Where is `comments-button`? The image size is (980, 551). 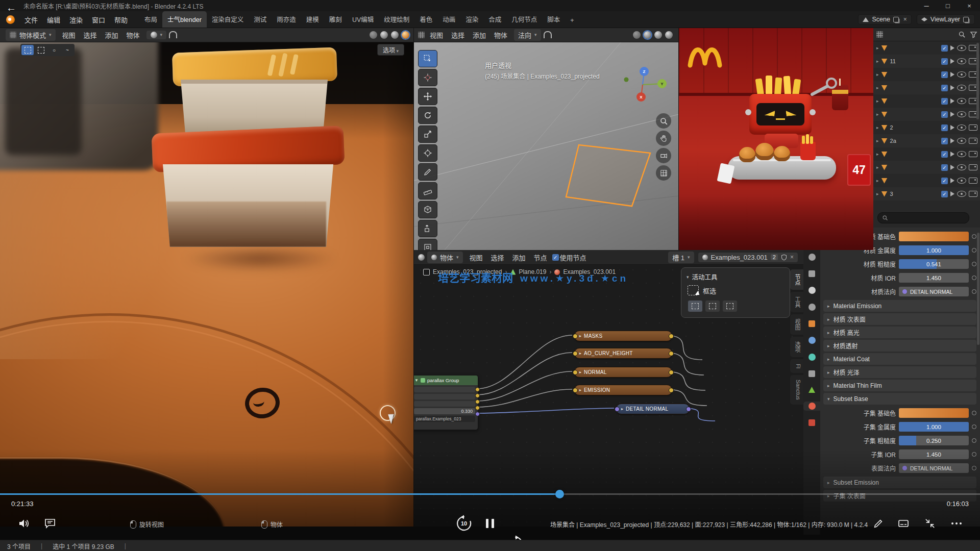
comments-button is located at coordinates (50, 523).